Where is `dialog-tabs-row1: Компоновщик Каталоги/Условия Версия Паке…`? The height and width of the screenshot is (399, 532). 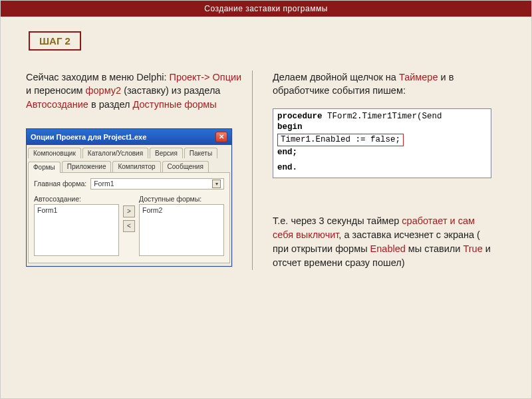 dialog-tabs-row1: Компоновщик Каталоги/Условия Версия Паке… is located at coordinates (129, 152).